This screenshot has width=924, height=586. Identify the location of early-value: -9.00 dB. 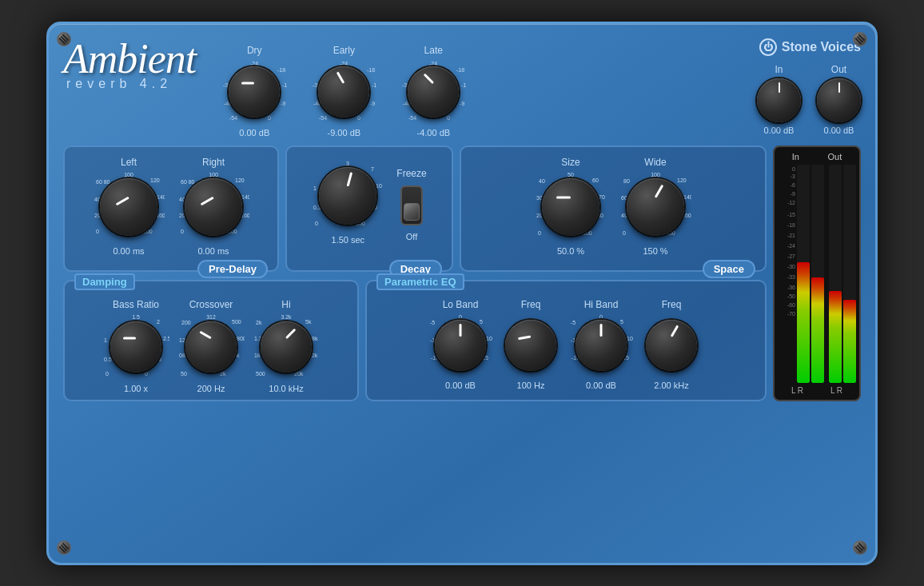
(345, 133).